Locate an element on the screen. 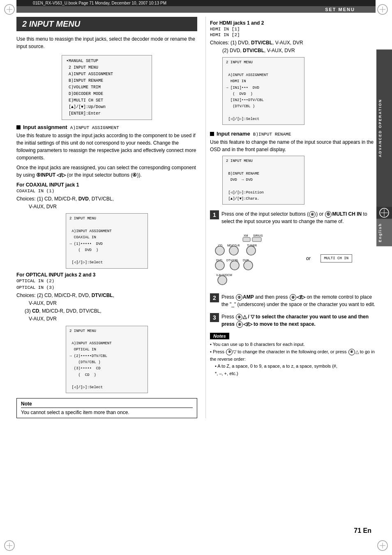 The width and height of the screenshot is (392, 555). step-1-header: 1 Press one of the input selector button… is located at coordinates (293, 218).